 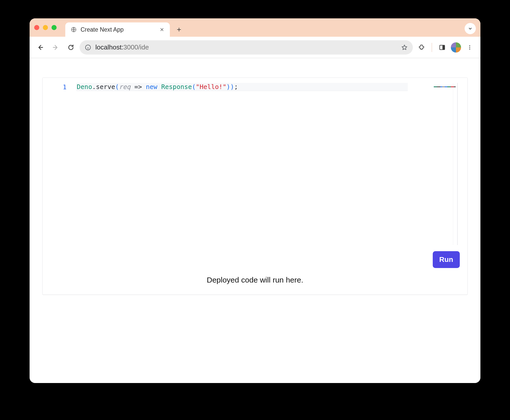 What do you see at coordinates (442, 47) in the screenshot?
I see `side-panel-button` at bounding box center [442, 47].